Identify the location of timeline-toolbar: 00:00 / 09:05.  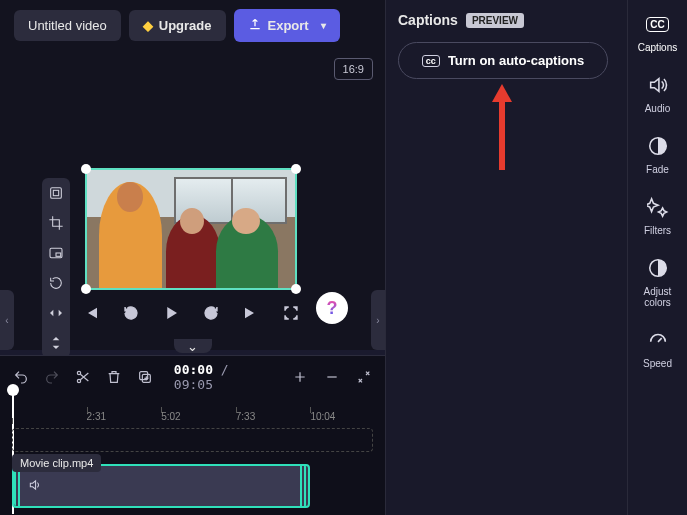
(192, 377).